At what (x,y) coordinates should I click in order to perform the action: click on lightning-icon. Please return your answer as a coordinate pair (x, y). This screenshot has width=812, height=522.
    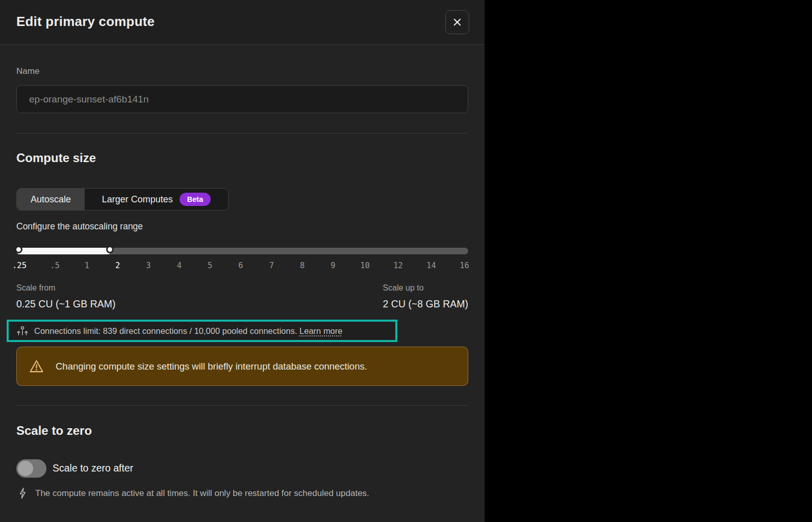
    Looking at the image, I should click on (22, 493).